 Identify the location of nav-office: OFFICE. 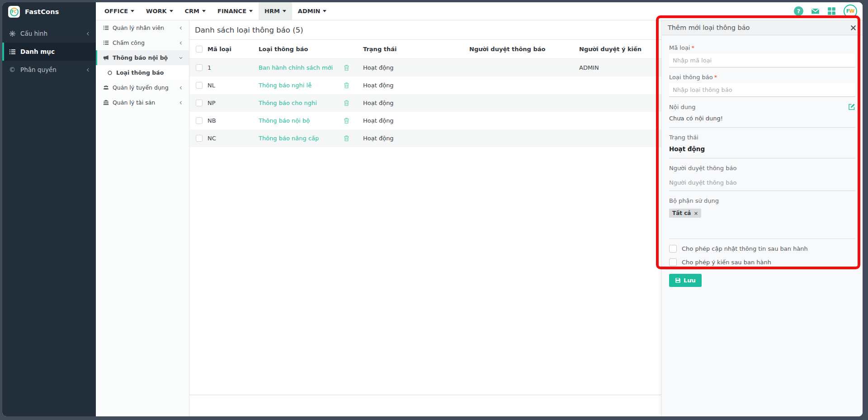
(119, 11).